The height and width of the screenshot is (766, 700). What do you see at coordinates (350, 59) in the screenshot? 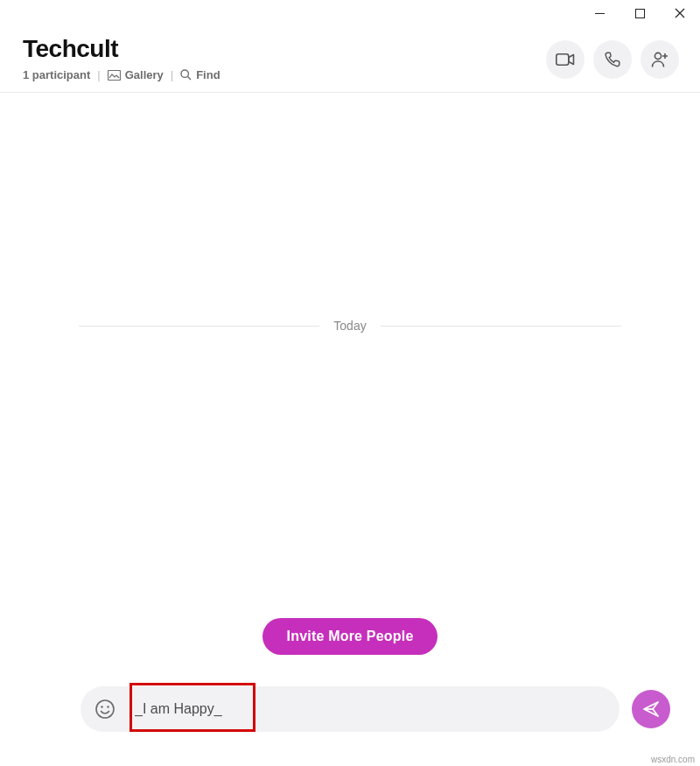
I see `chat-header: Techcult 1 participant | Gallery | Find` at bounding box center [350, 59].